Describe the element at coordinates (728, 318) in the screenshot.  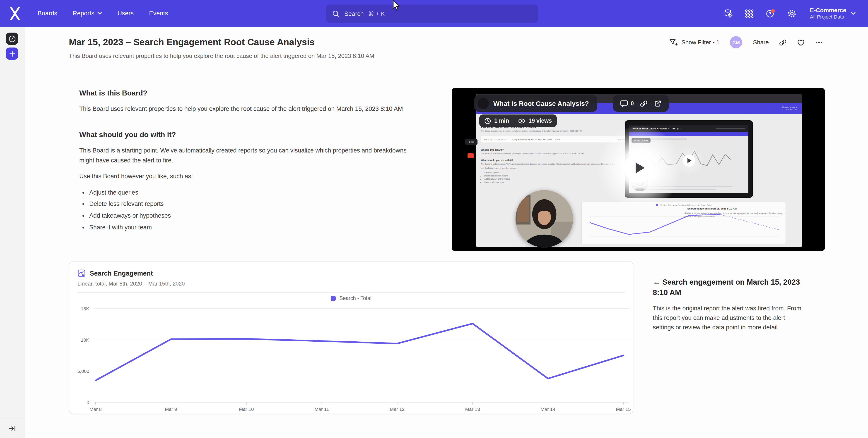
I see `annotation-body: This is the original report the alert wa…` at that location.